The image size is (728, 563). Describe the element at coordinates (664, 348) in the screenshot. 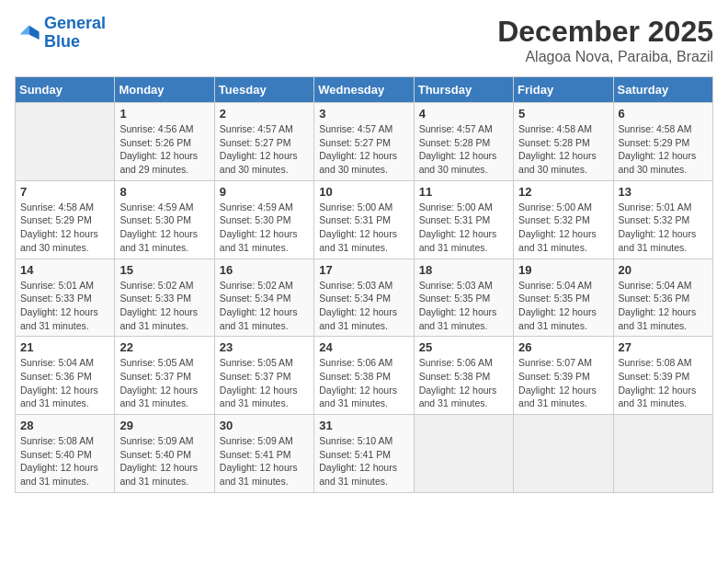

I see `day-number: 27` at that location.